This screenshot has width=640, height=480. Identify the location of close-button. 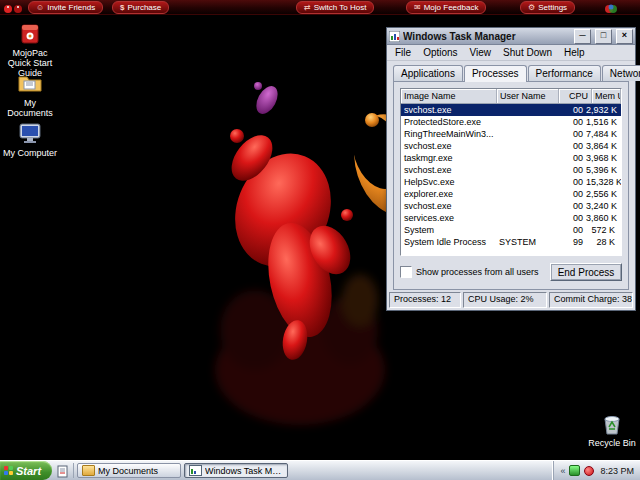
(624, 36).